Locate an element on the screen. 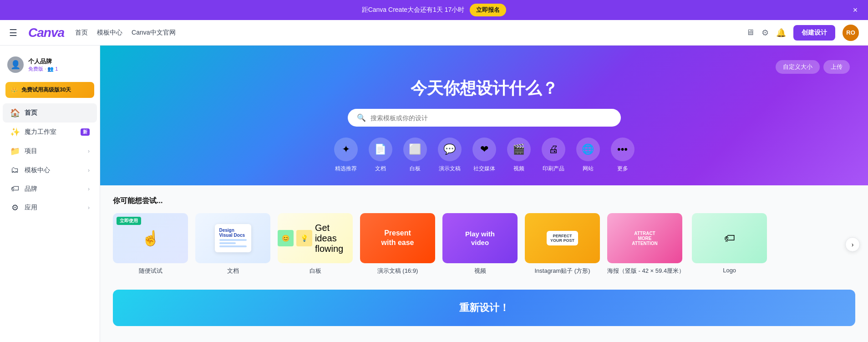  bell-icon: 🔔 is located at coordinates (781, 33).